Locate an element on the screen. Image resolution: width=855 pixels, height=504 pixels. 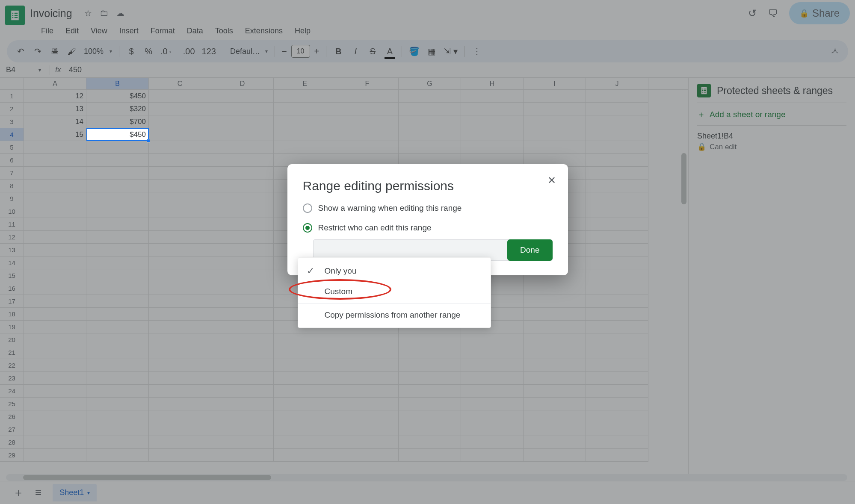
radio-restrict: Restrict who can edit this range is located at coordinates (428, 228).